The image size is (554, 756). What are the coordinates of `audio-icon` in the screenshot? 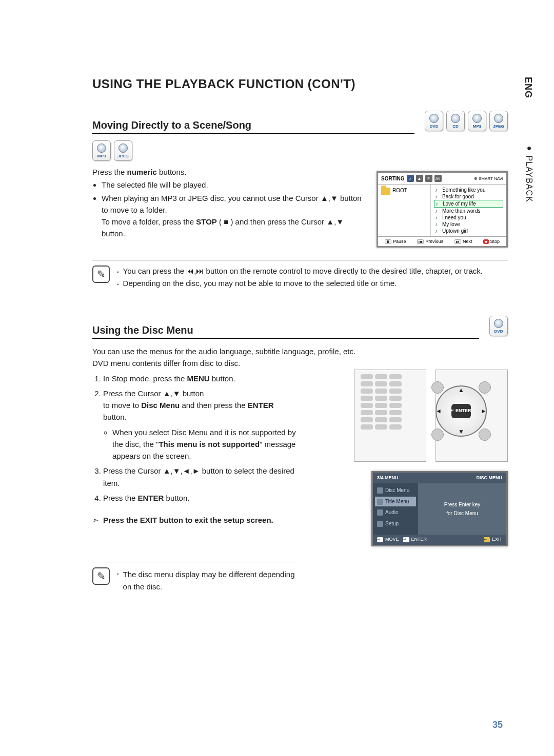 It's located at (380, 513).